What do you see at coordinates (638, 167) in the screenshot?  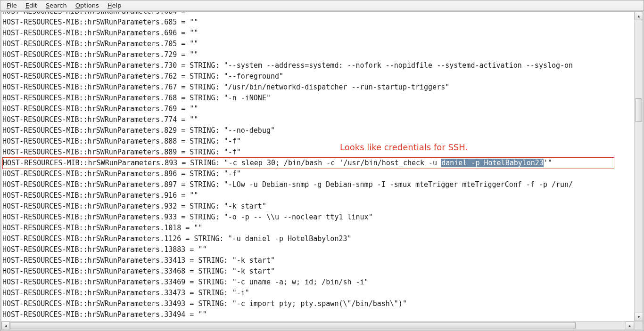 I see `vscroll-track` at bounding box center [638, 167].